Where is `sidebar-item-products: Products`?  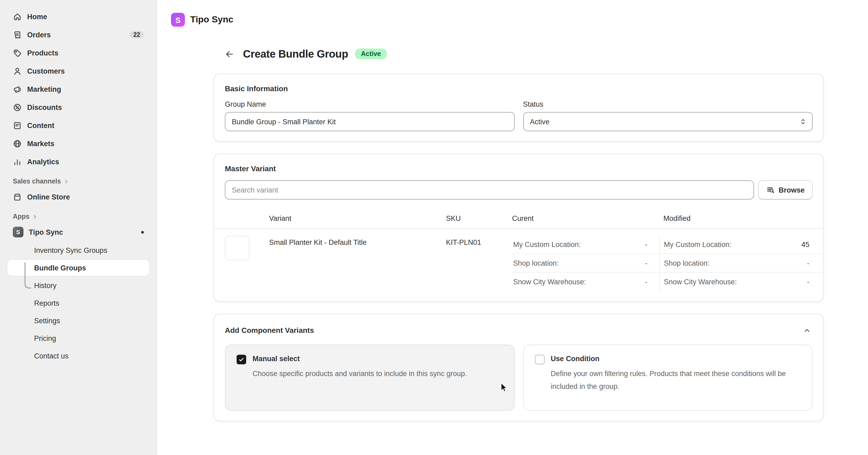 sidebar-item-products: Products is located at coordinates (78, 53).